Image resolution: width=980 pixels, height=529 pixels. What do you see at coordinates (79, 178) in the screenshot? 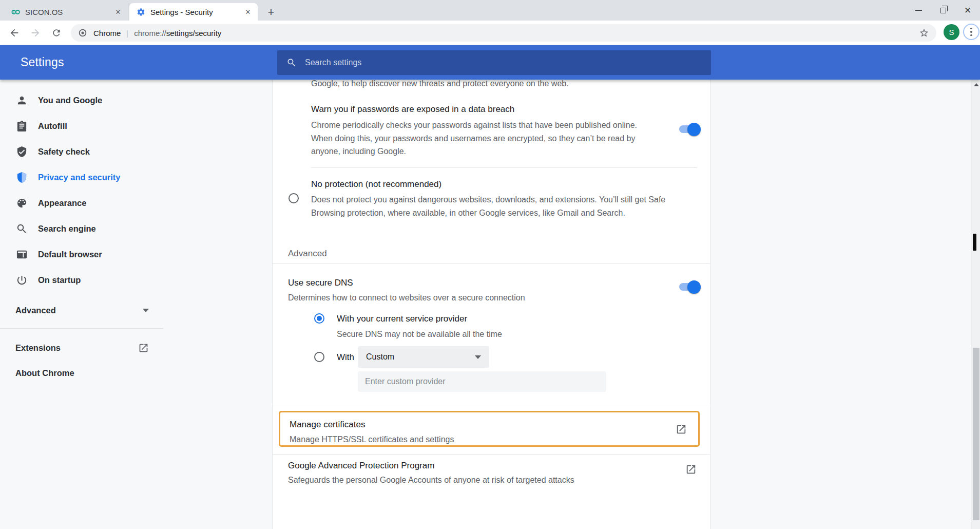
I see `sidebar-item-label: Privacy and security` at bounding box center [79, 178].